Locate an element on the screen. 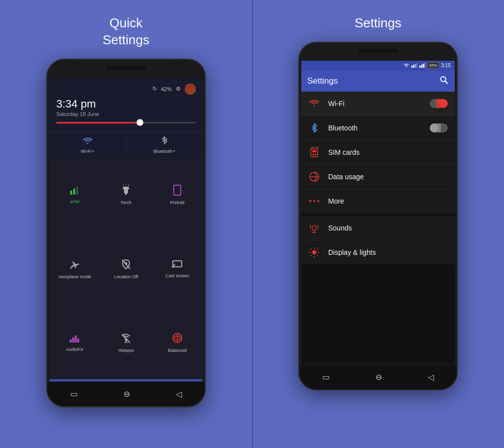  cast-icon is located at coordinates (177, 266).